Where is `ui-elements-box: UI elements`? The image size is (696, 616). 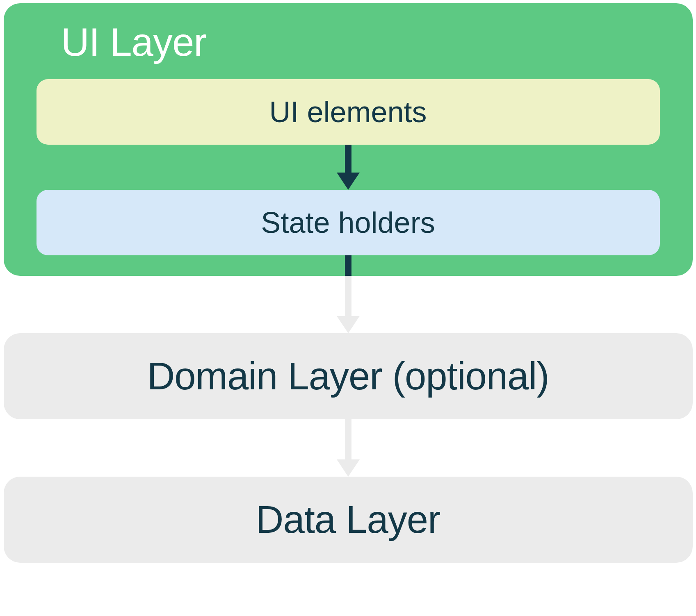
ui-elements-box: UI elements is located at coordinates (348, 112).